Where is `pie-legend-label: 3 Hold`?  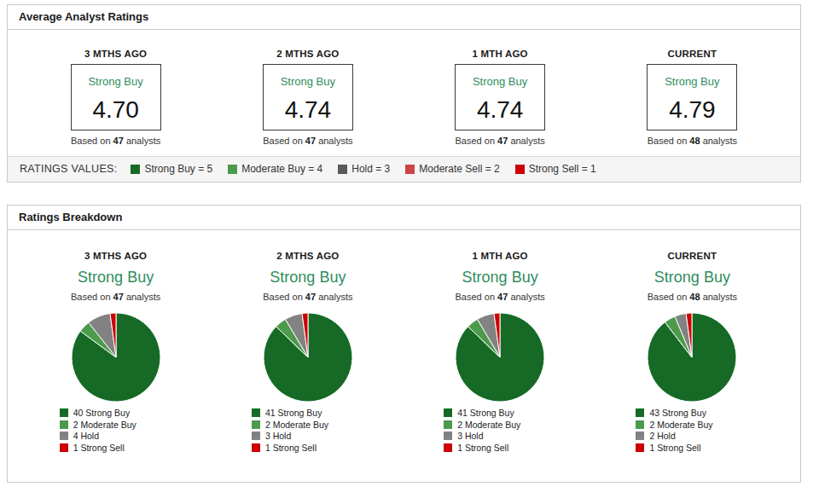 pie-legend-label: 3 Hold is located at coordinates (470, 437).